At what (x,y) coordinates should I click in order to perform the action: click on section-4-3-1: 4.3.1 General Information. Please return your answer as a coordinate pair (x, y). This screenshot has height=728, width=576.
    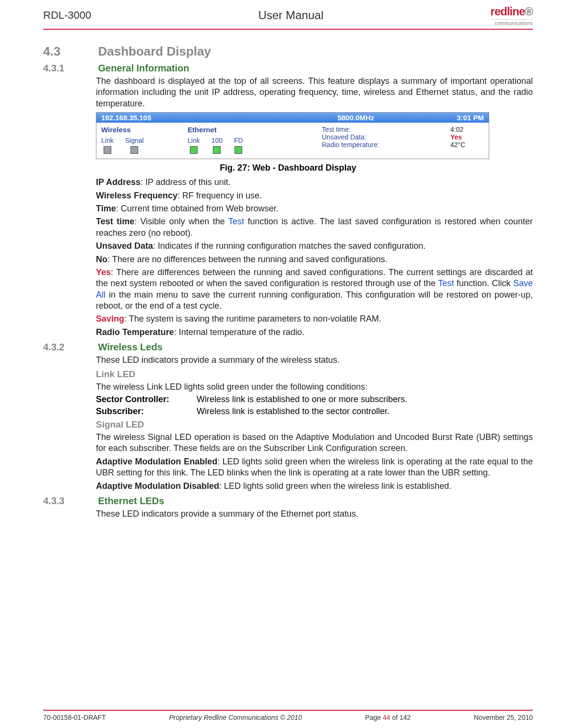
    Looking at the image, I should click on (288, 68).